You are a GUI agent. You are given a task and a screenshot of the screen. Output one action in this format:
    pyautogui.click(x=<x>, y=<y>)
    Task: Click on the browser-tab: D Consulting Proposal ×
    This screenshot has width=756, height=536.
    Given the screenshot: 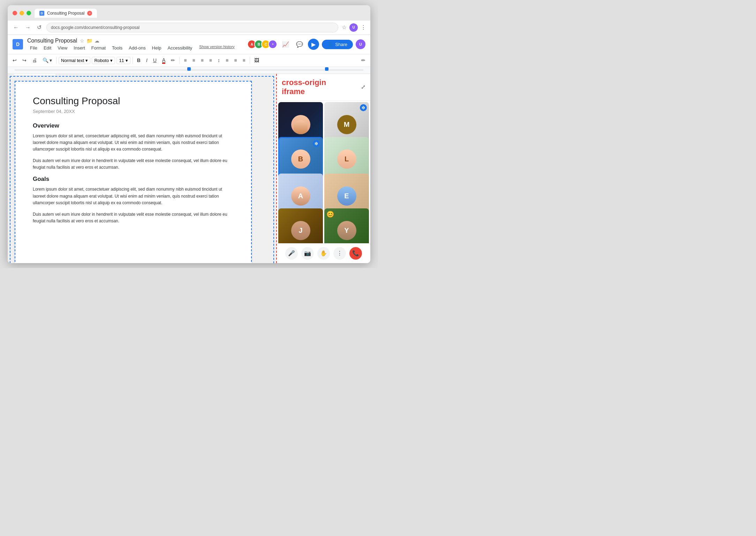 What is the action you would take?
    pyautogui.click(x=66, y=13)
    